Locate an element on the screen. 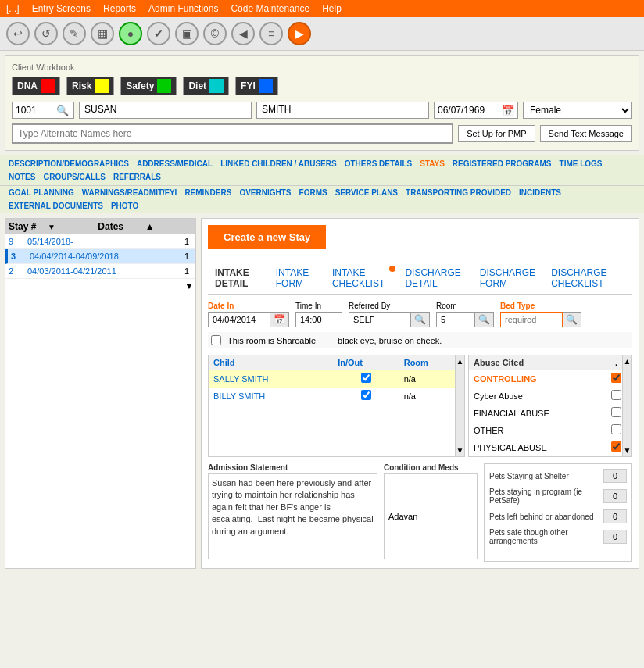  child-row-sally: SALLY SMITH n/a is located at coordinates (336, 380).